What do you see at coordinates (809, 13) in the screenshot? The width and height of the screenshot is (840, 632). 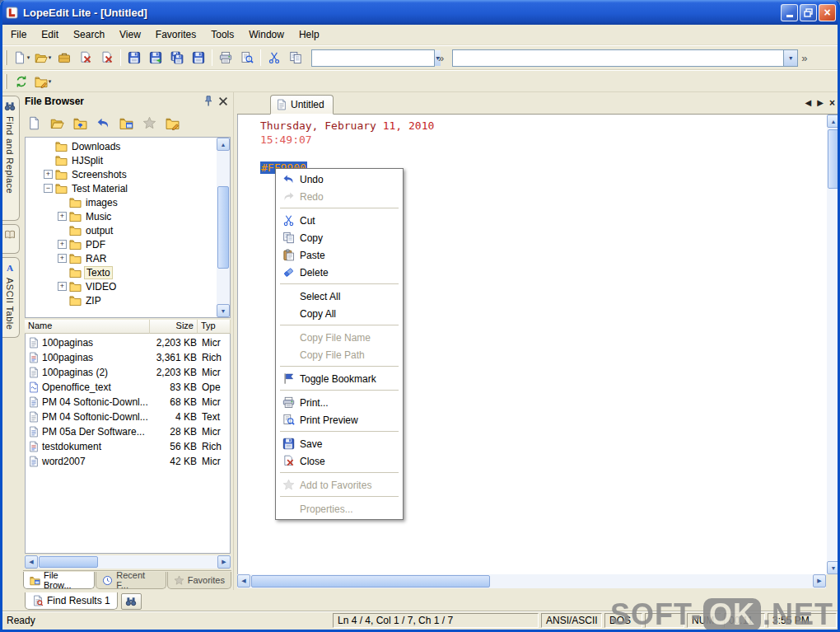 I see `restore-button` at bounding box center [809, 13].